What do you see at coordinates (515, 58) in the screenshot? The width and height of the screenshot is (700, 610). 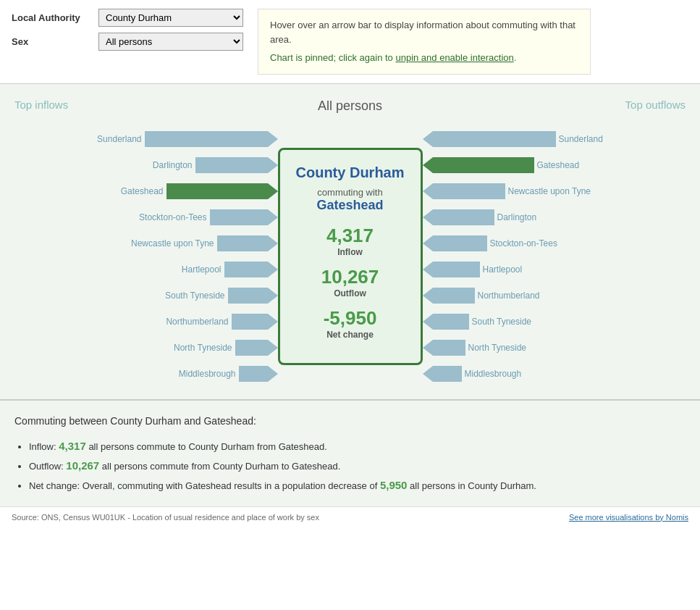 I see `pin-suffix: .` at bounding box center [515, 58].